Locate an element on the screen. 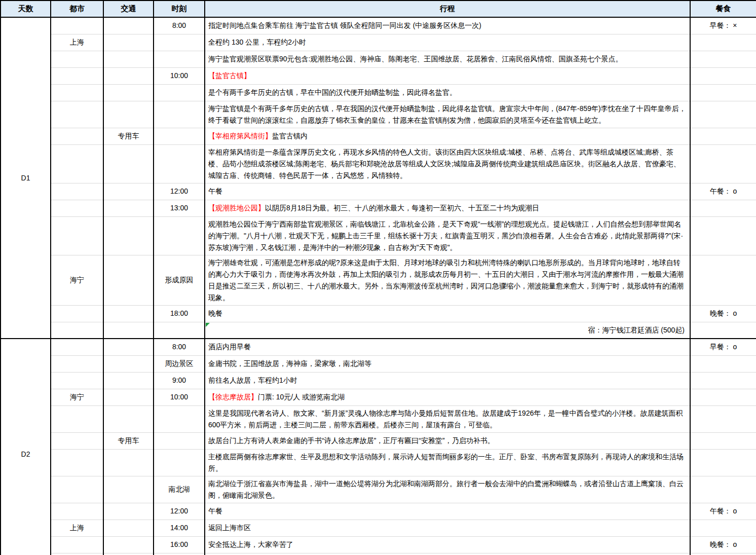  header-meals: 餐食 is located at coordinates (723, 9).